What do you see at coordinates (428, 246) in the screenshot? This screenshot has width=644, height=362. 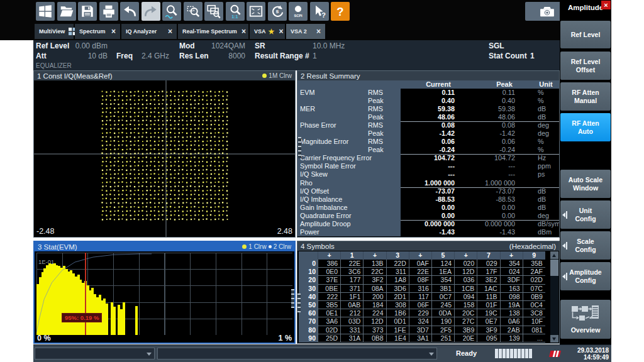 I see `window-symbols-titlebar: 4 Symbols (Hexadecimal)` at bounding box center [428, 246].